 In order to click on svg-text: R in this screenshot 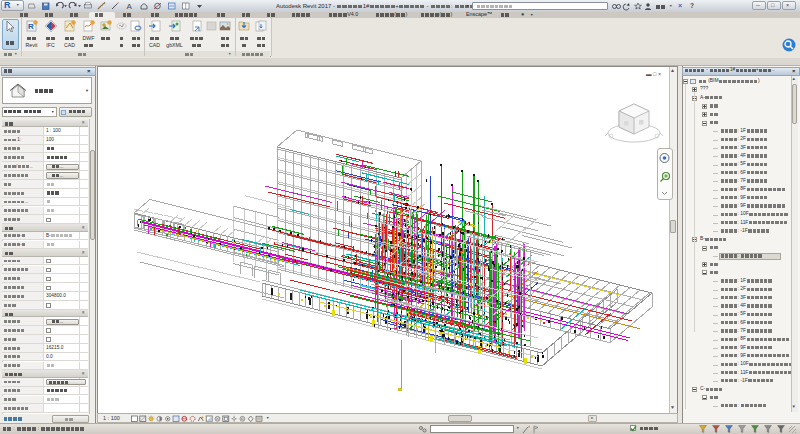, I will do `click(31, 26)`.